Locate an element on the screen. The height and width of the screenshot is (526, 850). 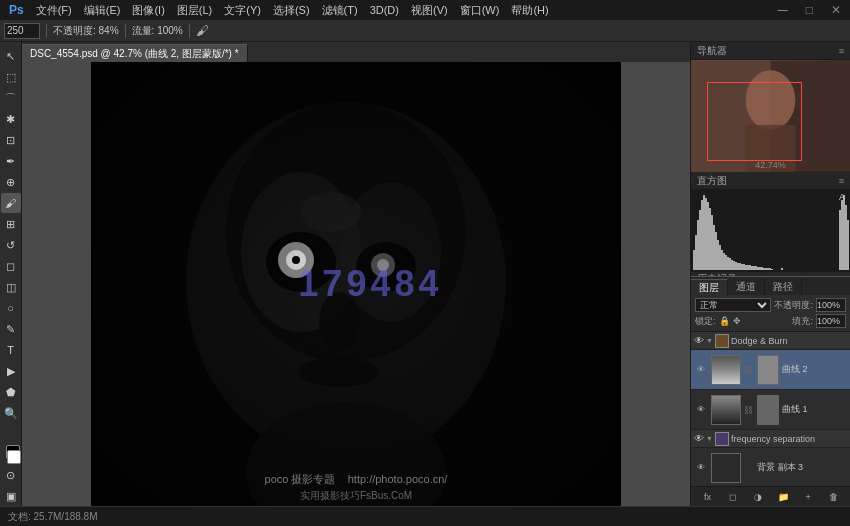
group-eye-2: 👁 is located at coordinates (699, 438).